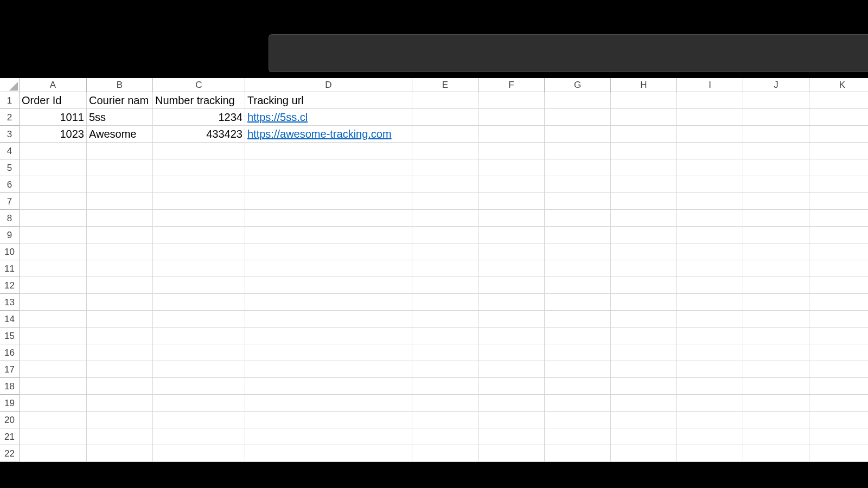 The image size is (868, 488). I want to click on cell-I21, so click(710, 437).